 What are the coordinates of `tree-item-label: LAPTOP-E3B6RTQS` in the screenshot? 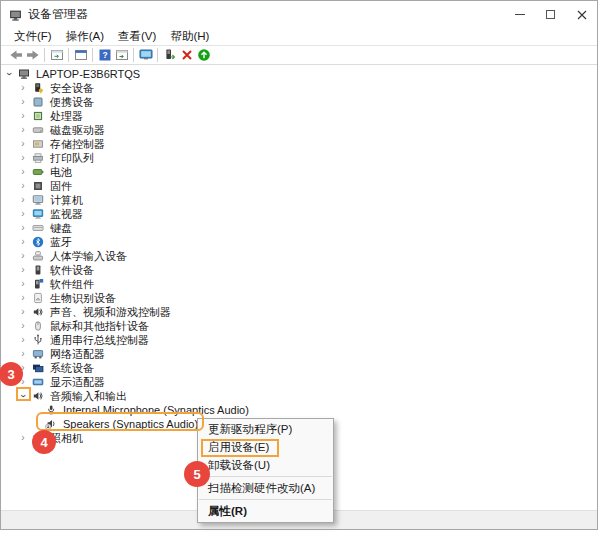 It's located at (88, 74).